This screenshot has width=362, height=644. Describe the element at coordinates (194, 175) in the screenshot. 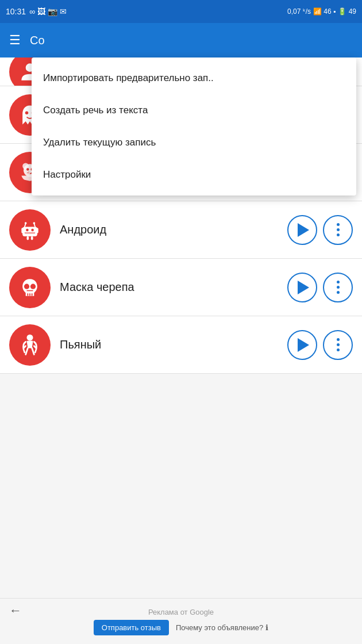

I see `menu-item-settings: Настройки` at that location.